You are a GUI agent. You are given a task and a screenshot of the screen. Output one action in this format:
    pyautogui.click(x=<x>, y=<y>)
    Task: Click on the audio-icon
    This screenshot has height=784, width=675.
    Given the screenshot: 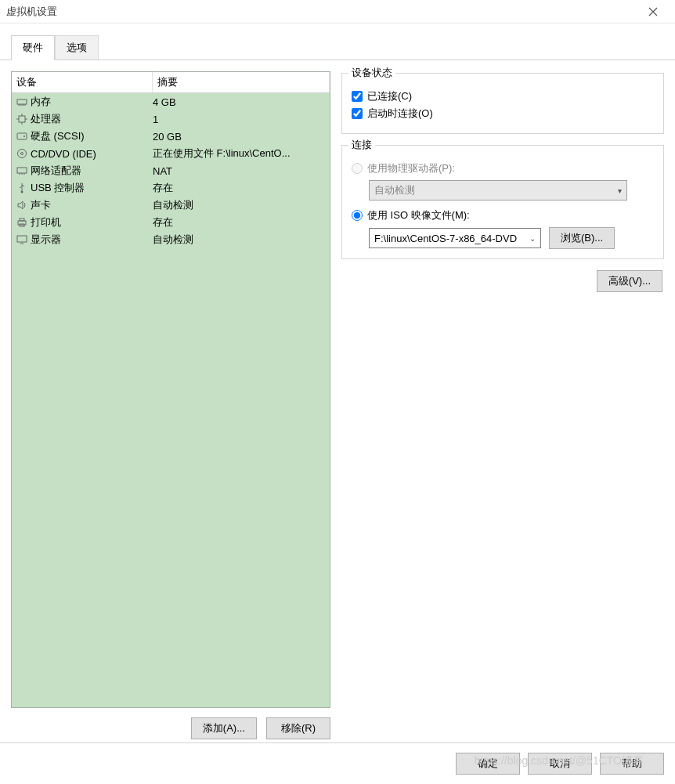 What is the action you would take?
    pyautogui.click(x=22, y=205)
    